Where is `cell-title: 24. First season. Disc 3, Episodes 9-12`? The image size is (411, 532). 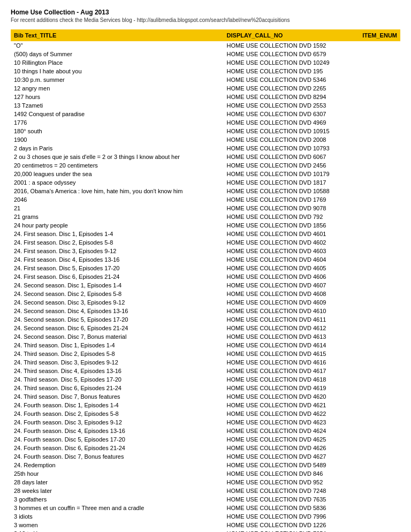 cell-title: 24. First season. Disc 3, Episodes 9-12 is located at coordinates (117, 251).